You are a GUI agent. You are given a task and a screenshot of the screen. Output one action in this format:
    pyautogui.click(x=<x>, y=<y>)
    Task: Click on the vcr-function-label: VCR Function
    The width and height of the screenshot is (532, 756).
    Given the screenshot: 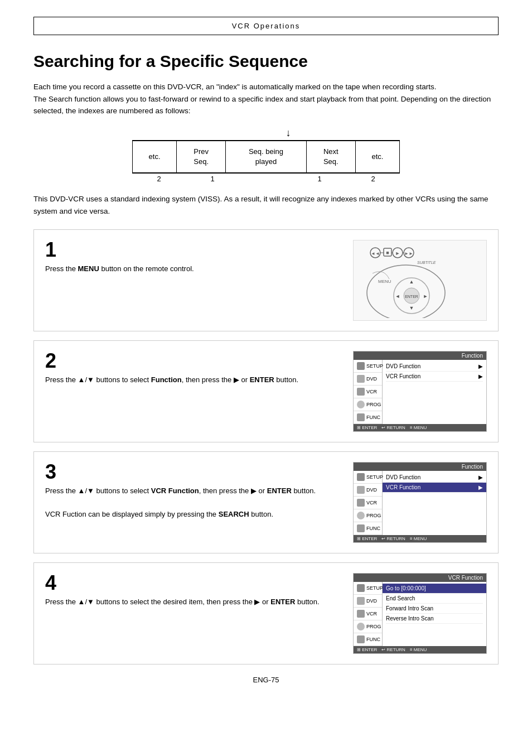 What is the action you would take?
    pyautogui.click(x=403, y=376)
    